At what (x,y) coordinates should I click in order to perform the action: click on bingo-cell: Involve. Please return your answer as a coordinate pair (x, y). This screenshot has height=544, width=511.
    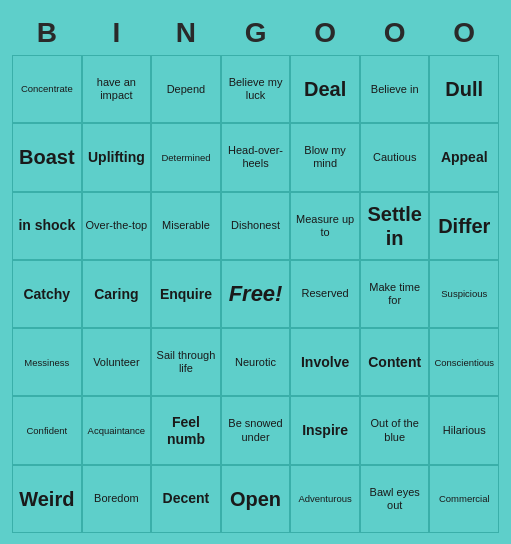
    Looking at the image, I should click on (325, 362).